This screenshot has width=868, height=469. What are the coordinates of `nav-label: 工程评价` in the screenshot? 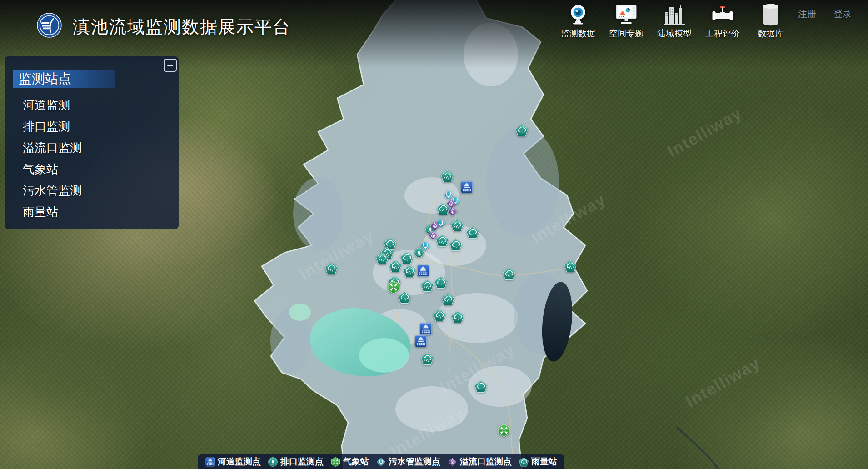 It's located at (723, 34).